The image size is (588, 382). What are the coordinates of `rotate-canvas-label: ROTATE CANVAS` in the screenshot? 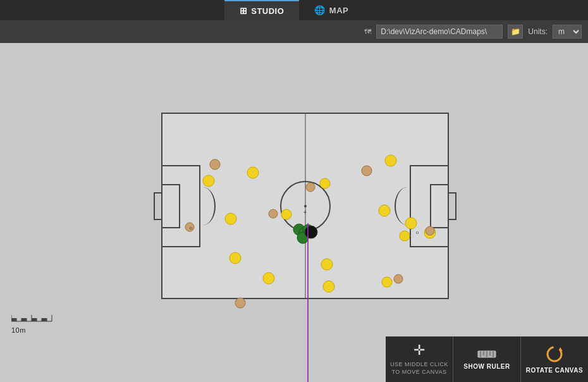 It's located at (554, 371).